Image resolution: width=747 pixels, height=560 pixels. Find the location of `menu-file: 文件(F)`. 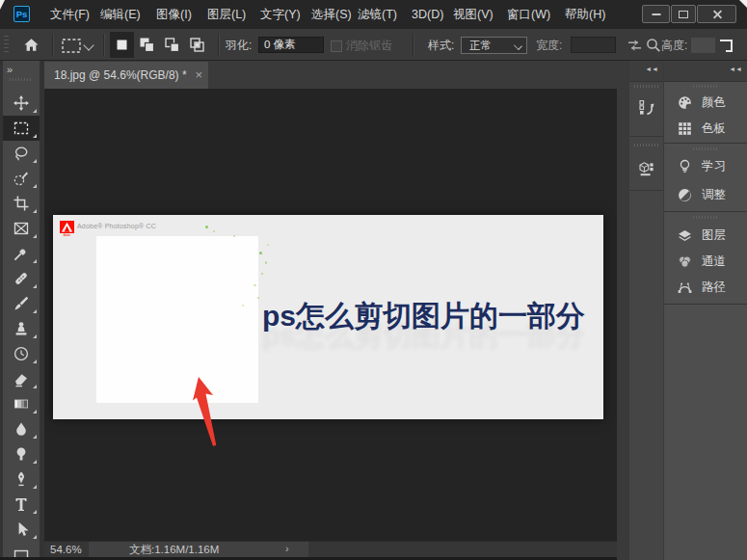

menu-file: 文件(F) is located at coordinates (69, 14).